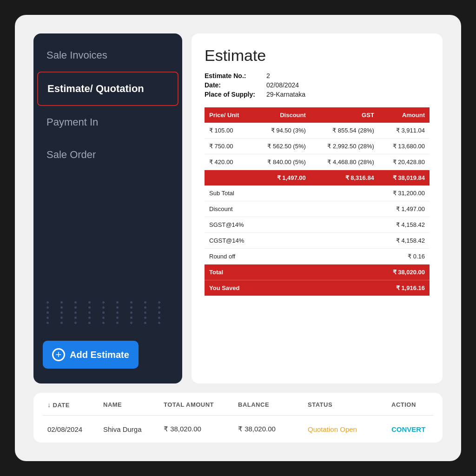  I want to click on estimate-no-label: Estimate No.:, so click(230, 76).